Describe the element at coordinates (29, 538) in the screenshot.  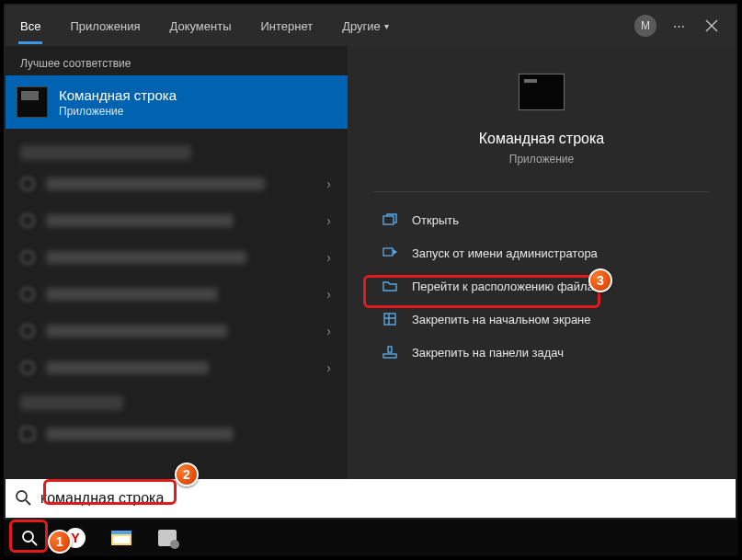
I see `taskbar-search-button` at that location.